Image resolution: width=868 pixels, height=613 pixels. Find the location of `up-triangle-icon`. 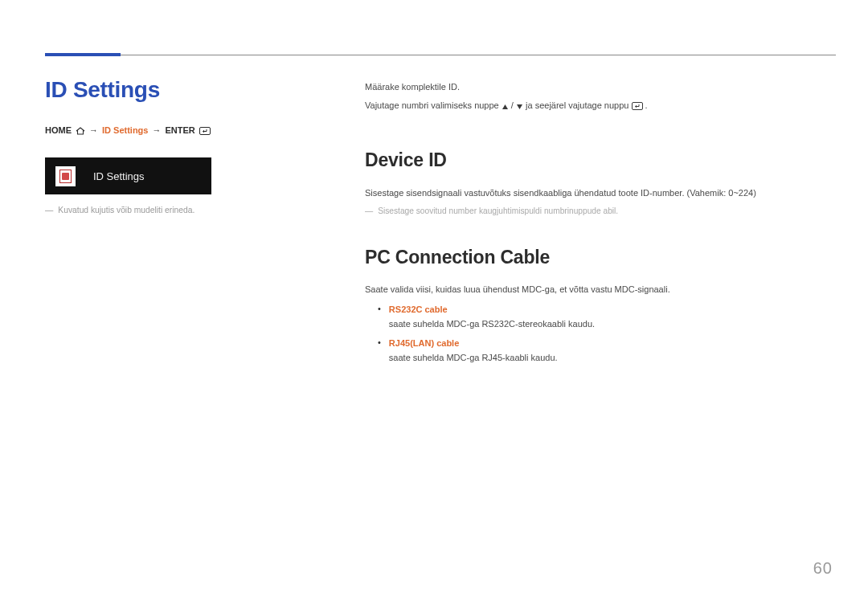

up-triangle-icon is located at coordinates (506, 105).